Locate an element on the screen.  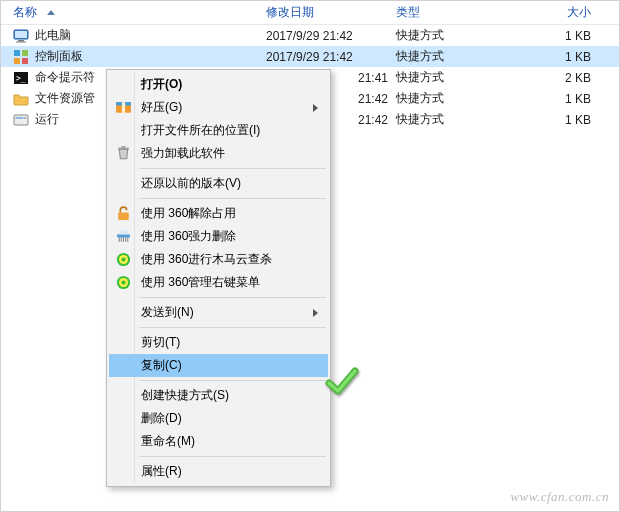
checkmark-annotation-icon is located at coordinates (342, 381).